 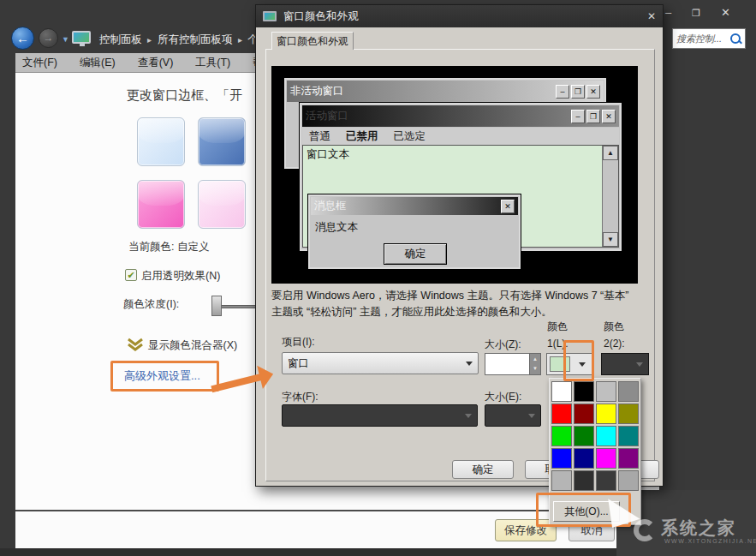 What do you see at coordinates (726, 13) in the screenshot?
I see `close-button: ✕` at bounding box center [726, 13].